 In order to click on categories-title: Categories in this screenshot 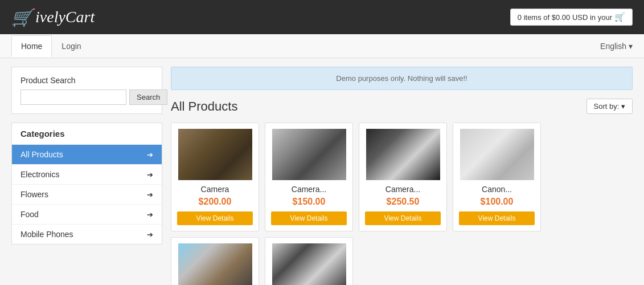, I will do `click(87, 134)`.